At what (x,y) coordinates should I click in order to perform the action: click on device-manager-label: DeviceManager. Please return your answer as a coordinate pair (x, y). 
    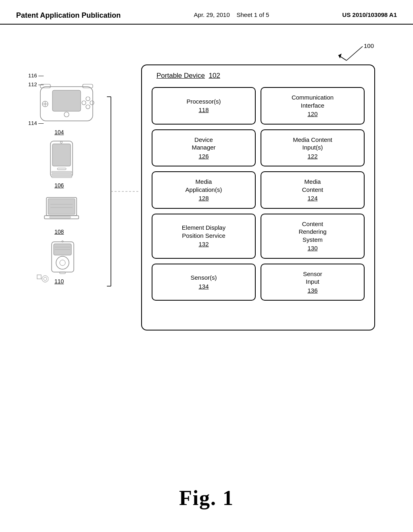
    Looking at the image, I should click on (203, 143).